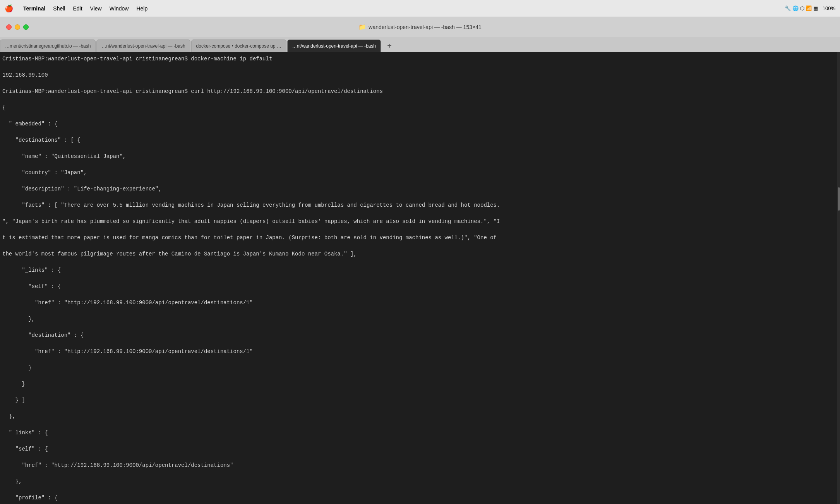 This screenshot has width=840, height=504. Describe the element at coordinates (143, 46) in the screenshot. I see `tab-2: …nt/wanderlust-open-travel-api — -bash` at that location.